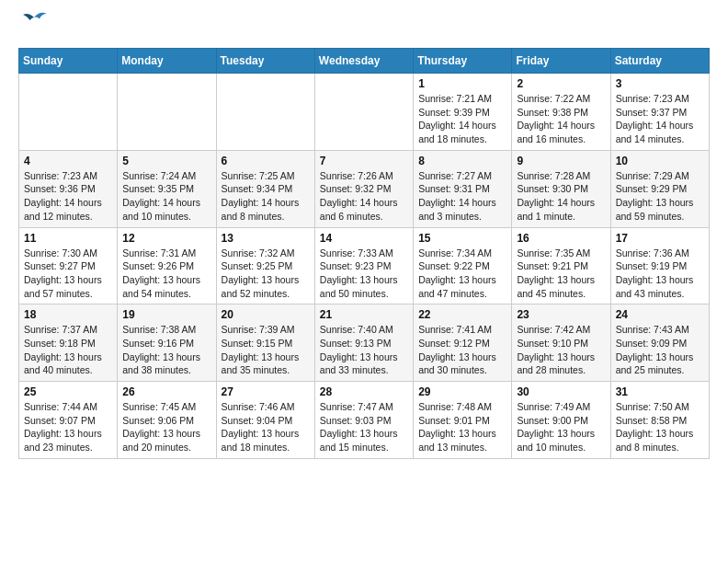  Describe the element at coordinates (561, 343) in the screenshot. I see `calendar-cell: 23Sunrise: 7:42 AMSunset: 9:10 PMDayligh…` at that location.